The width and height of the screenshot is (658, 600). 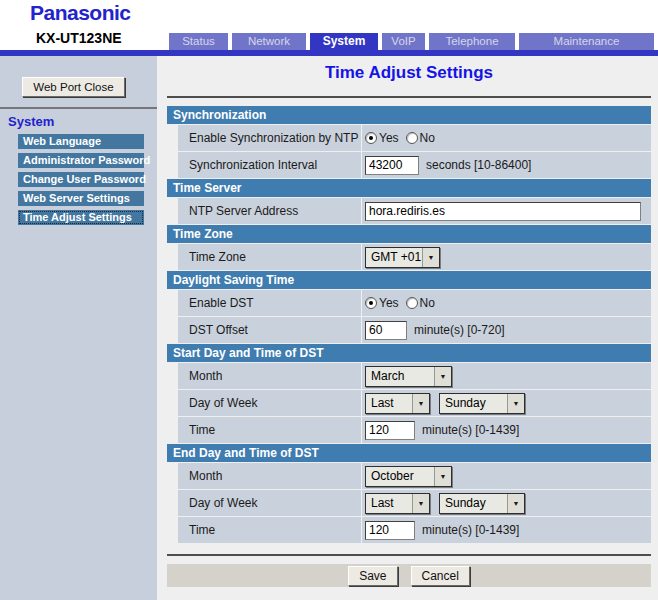 I want to click on sidebar-item-web-language: Web Language, so click(x=81, y=142).